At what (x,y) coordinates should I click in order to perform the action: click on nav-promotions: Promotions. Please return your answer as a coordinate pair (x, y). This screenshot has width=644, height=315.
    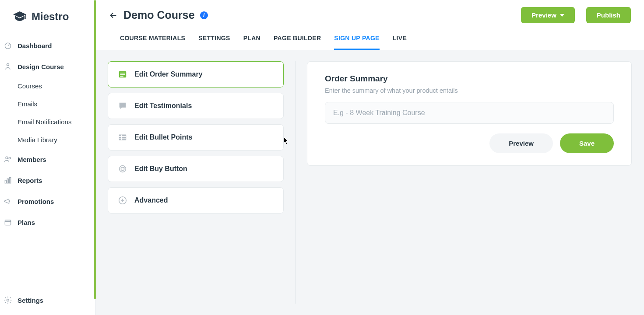
    Looking at the image, I should click on (47, 201).